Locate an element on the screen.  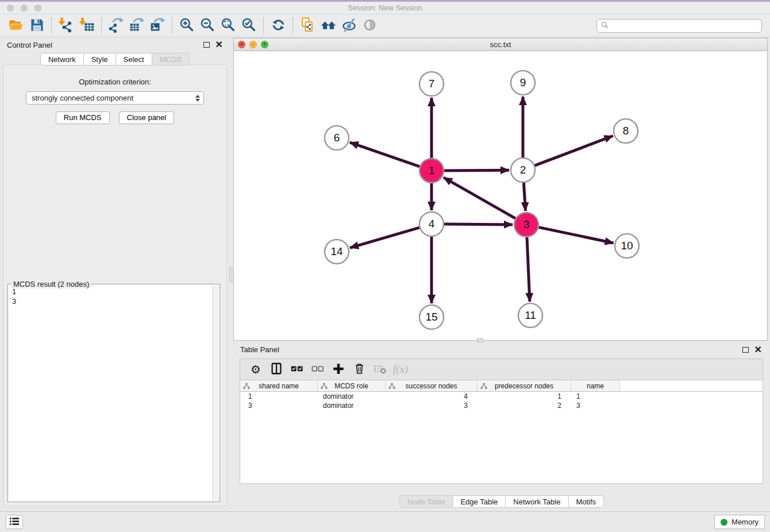
tab-network-table: Network Table is located at coordinates (537, 502).